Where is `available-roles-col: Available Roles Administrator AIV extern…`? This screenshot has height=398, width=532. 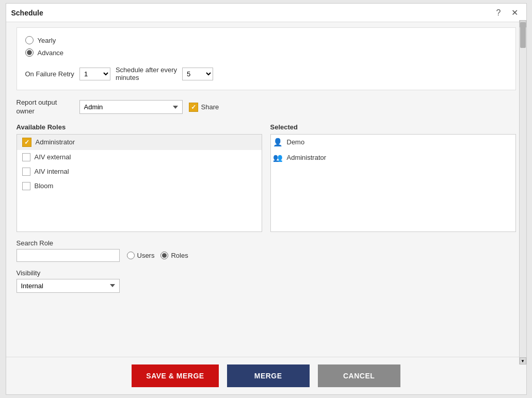 available-roles-col: Available Roles Administrator AIV extern… is located at coordinates (139, 177).